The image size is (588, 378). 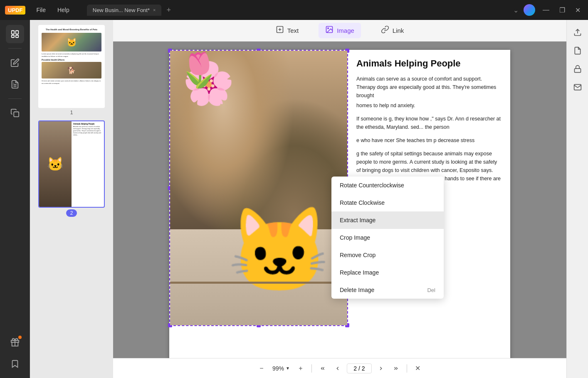 What do you see at coordinates (355, 238) in the screenshot?
I see `menu-item-crop-image-label: Crop Image` at bounding box center [355, 238].